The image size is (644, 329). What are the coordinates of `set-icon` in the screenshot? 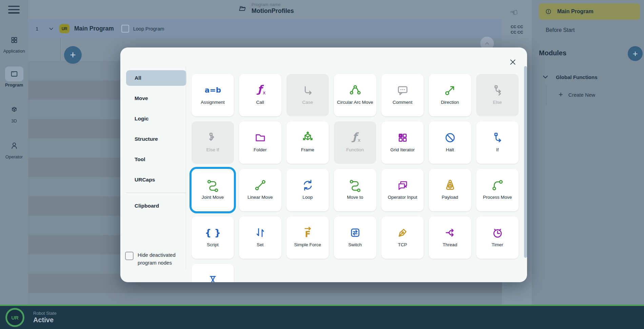 It's located at (260, 233).